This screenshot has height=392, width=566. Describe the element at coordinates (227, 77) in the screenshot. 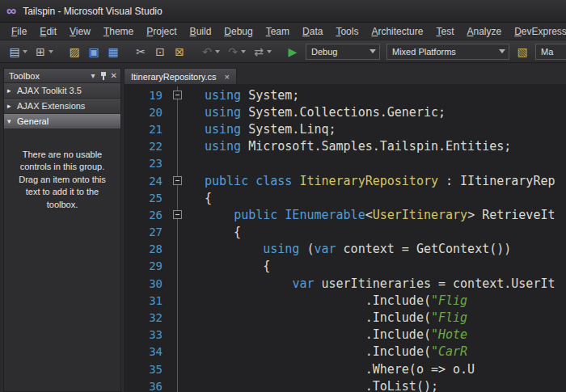

I see `tab-close-icon: ×` at that location.